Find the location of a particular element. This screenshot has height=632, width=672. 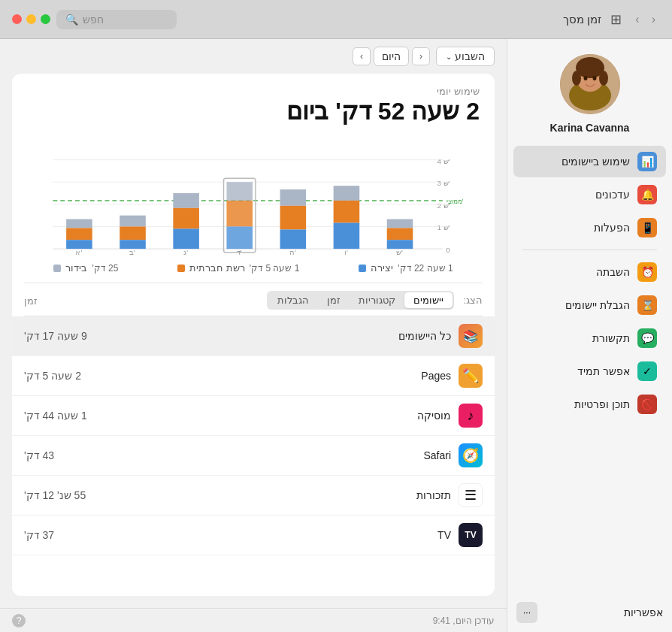

stats-title: 2 שעה 52 דק' ביום is located at coordinates (253, 111).